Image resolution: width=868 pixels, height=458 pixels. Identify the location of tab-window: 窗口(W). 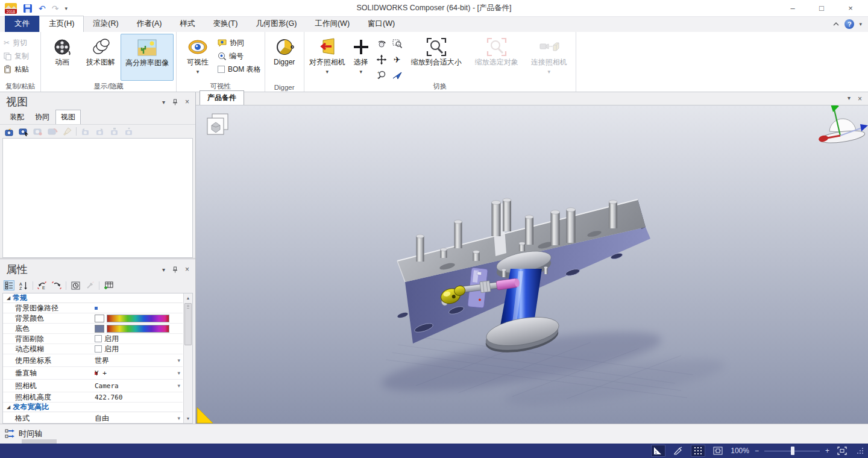
(381, 24).